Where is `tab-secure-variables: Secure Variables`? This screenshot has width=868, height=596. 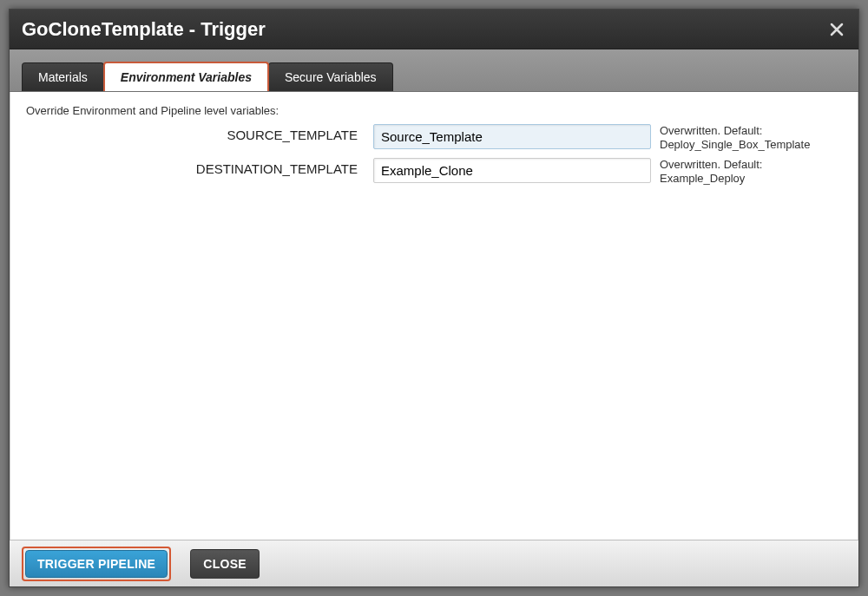
tab-secure-variables: Secure Variables is located at coordinates (331, 76).